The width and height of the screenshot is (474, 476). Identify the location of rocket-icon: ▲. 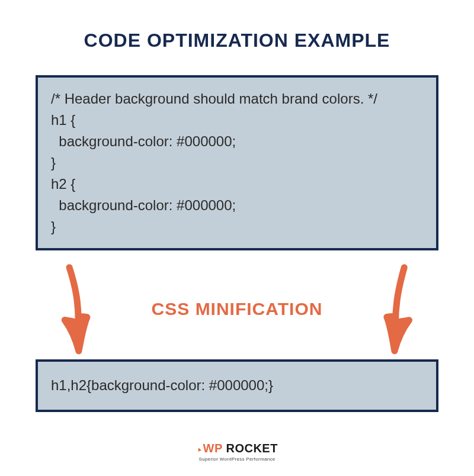
(200, 449).